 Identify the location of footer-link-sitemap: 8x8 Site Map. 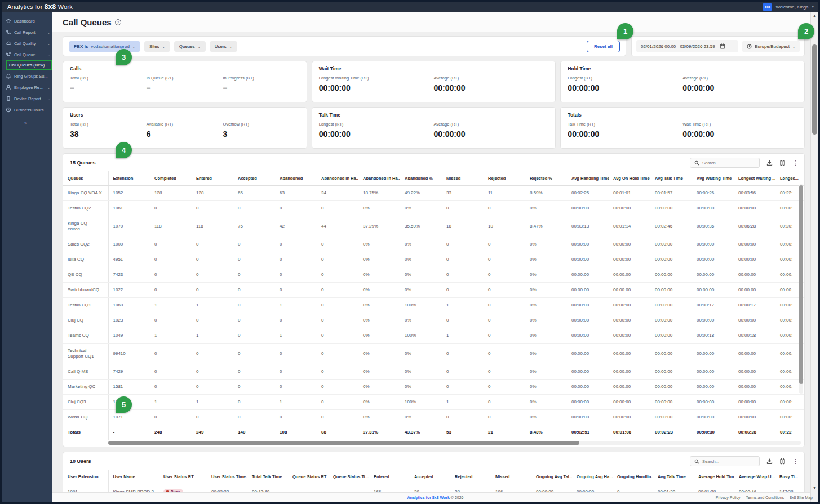
(801, 498).